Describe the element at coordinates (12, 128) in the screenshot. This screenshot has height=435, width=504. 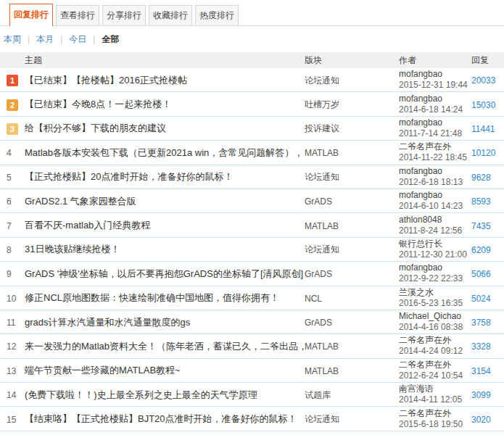
I see `rank-cell: 3` at that location.